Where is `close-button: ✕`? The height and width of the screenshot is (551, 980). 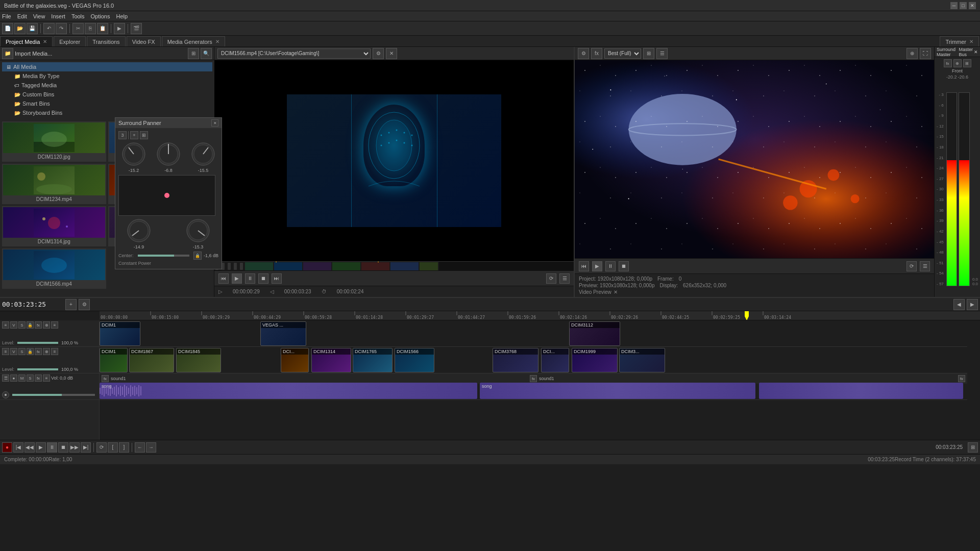 close-button: ✕ is located at coordinates (972, 6).